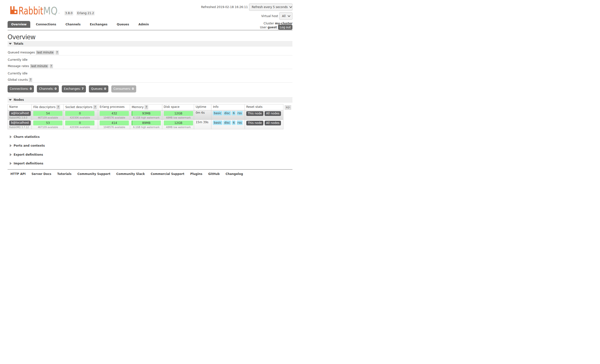 This screenshot has height=364, width=600. I want to click on header-divider, so click(150, 30).